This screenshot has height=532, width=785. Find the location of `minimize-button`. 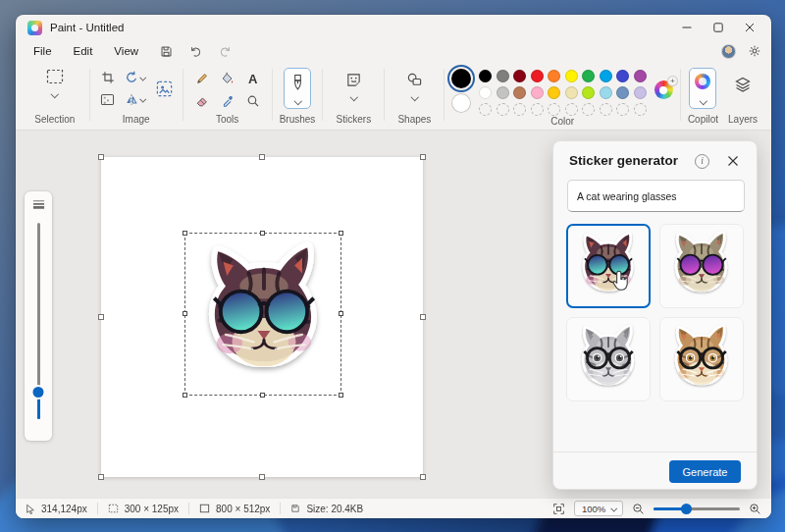

minimize-button is located at coordinates (687, 27).